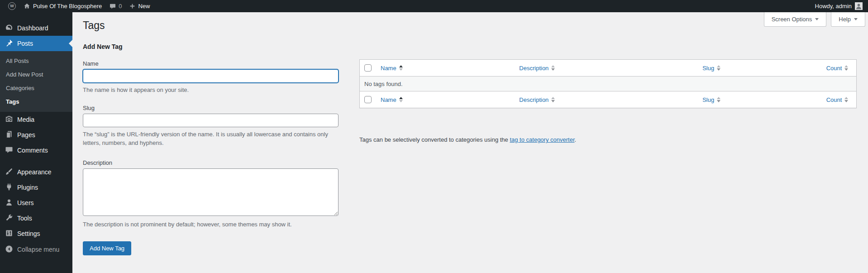 This screenshot has width=868, height=273. What do you see at coordinates (211, 139) in the screenshot?
I see `slug-help-text: The “slug” is the URL-friendly version o…` at bounding box center [211, 139].